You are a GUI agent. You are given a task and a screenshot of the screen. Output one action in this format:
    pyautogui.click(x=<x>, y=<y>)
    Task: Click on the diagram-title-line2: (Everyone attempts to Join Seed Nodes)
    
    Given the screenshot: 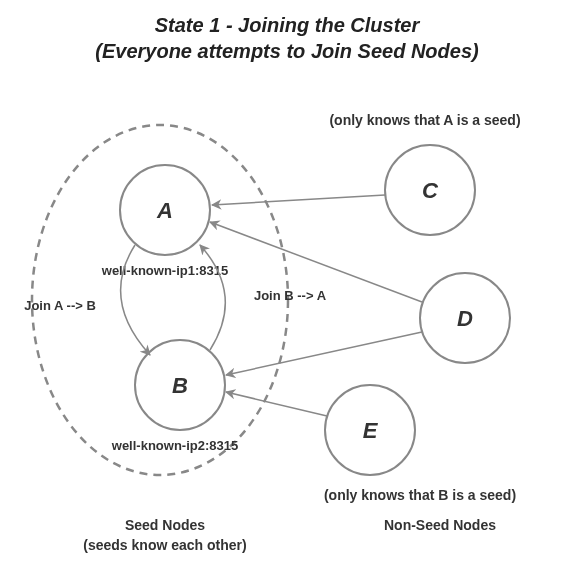 What is the action you would take?
    pyautogui.click(x=287, y=51)
    